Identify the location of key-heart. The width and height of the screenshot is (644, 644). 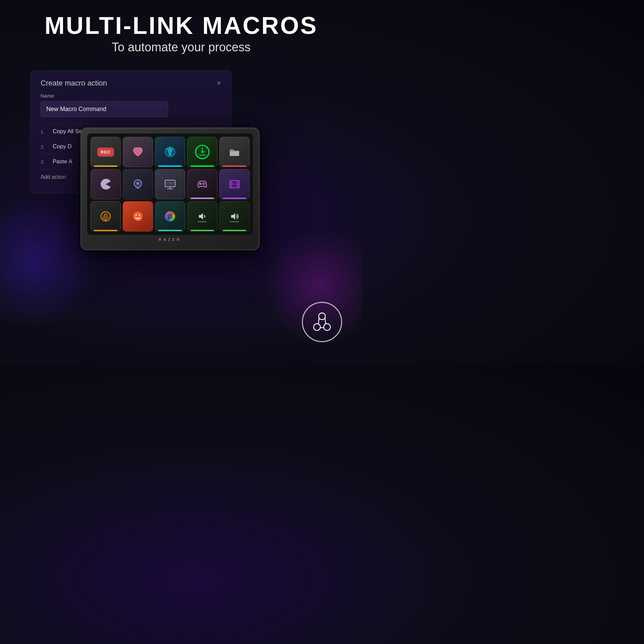
(138, 152).